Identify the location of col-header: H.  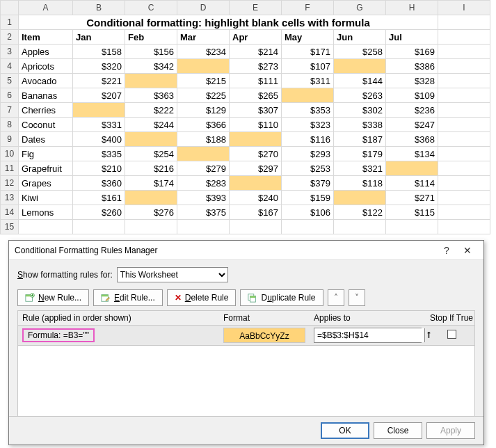
(412, 8).